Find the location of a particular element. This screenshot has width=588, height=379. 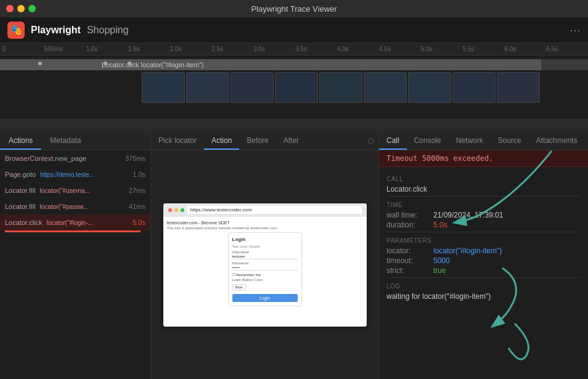

preview-frame: https://www.testercoder.com testercoder.… is located at coordinates (265, 265).